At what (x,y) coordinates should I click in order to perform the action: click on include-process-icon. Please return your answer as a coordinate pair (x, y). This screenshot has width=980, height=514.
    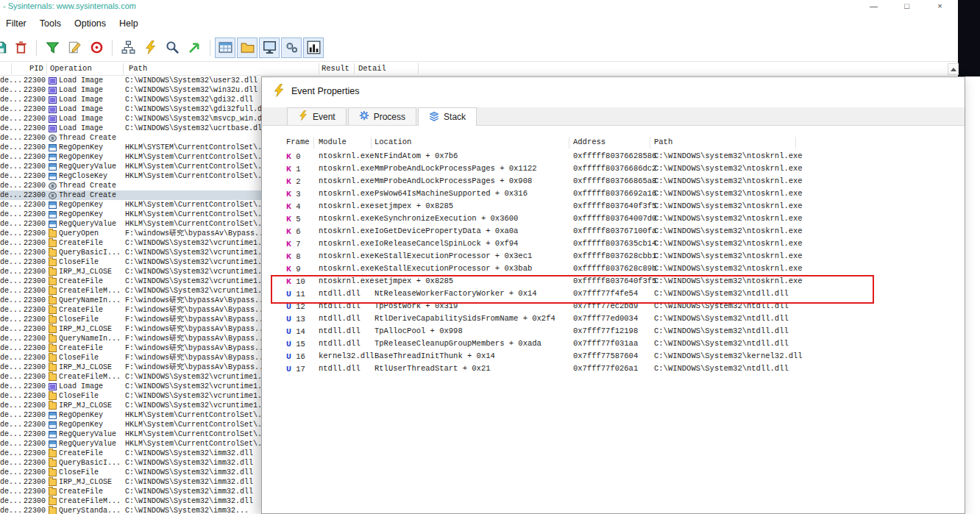
    Looking at the image, I should click on (96, 48).